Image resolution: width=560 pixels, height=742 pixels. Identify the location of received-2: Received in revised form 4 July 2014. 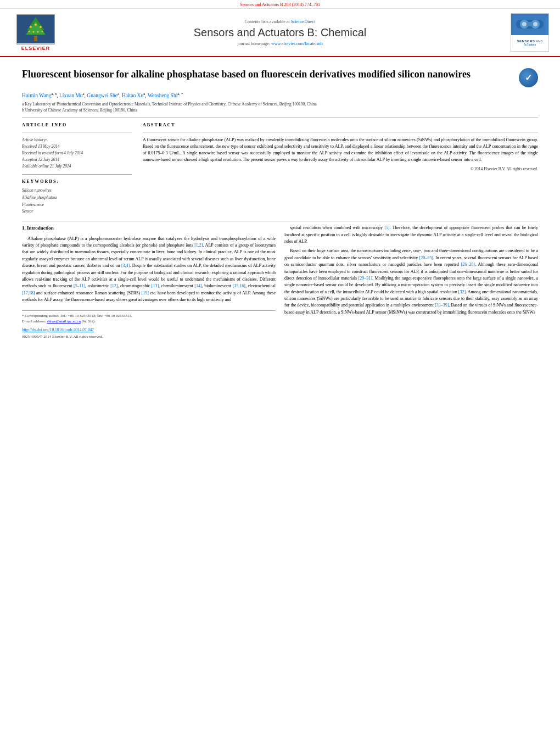
(77, 153).